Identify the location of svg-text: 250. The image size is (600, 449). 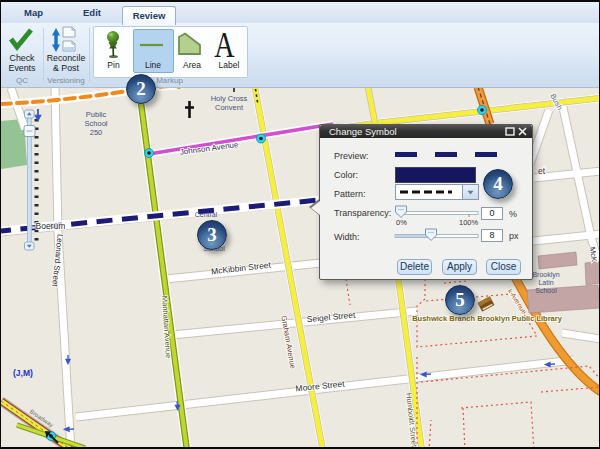
(96, 132).